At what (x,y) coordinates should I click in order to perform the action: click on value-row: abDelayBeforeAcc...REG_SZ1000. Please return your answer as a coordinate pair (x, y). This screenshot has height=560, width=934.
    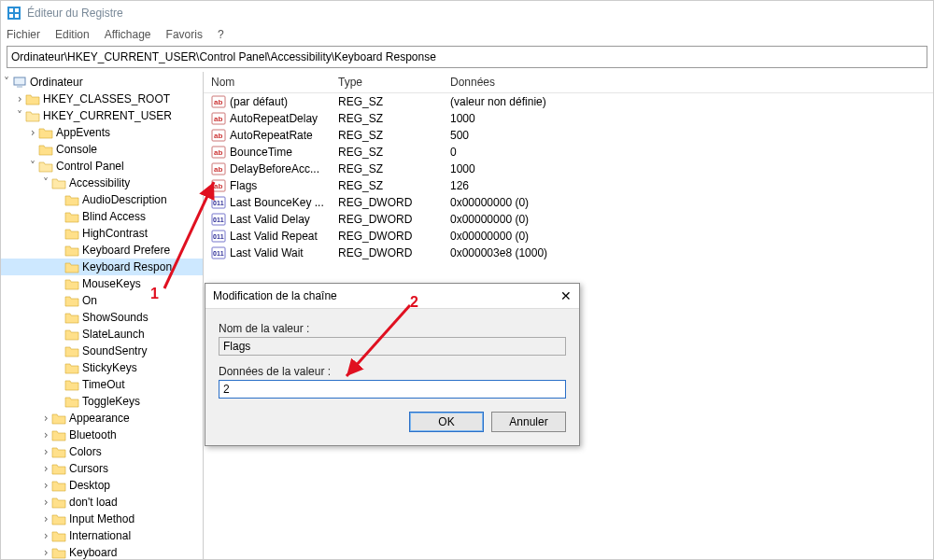
    Looking at the image, I should click on (568, 169).